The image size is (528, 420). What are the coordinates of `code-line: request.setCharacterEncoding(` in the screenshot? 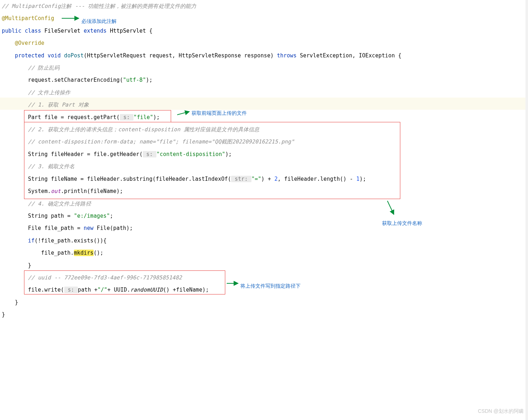 It's located at (75, 80).